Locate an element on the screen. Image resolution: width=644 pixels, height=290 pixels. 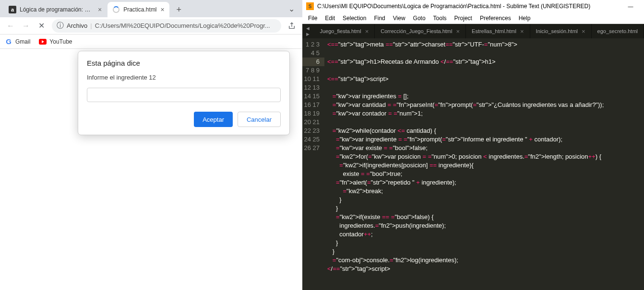
new-tab-button: + is located at coordinates (179, 10).